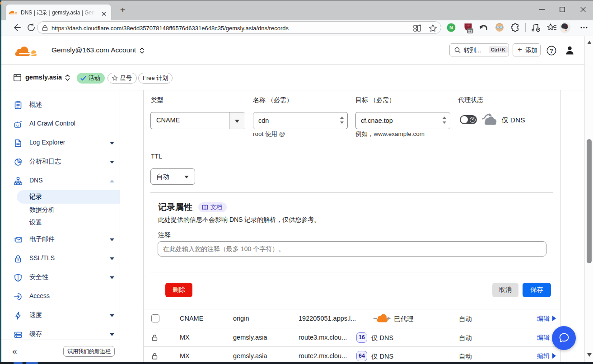 The height and width of the screenshot is (364, 593). I want to click on row-checkbox, so click(155, 318).